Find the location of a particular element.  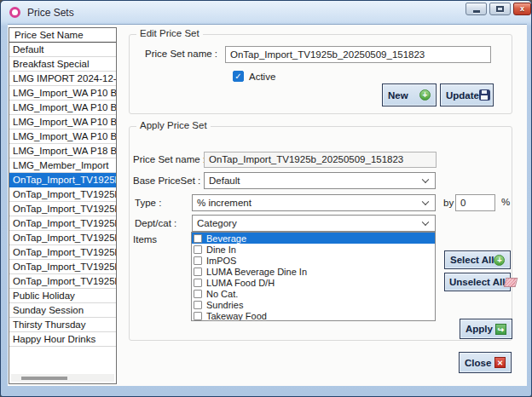

apply-name-label: Price Set name : is located at coordinates (169, 159).